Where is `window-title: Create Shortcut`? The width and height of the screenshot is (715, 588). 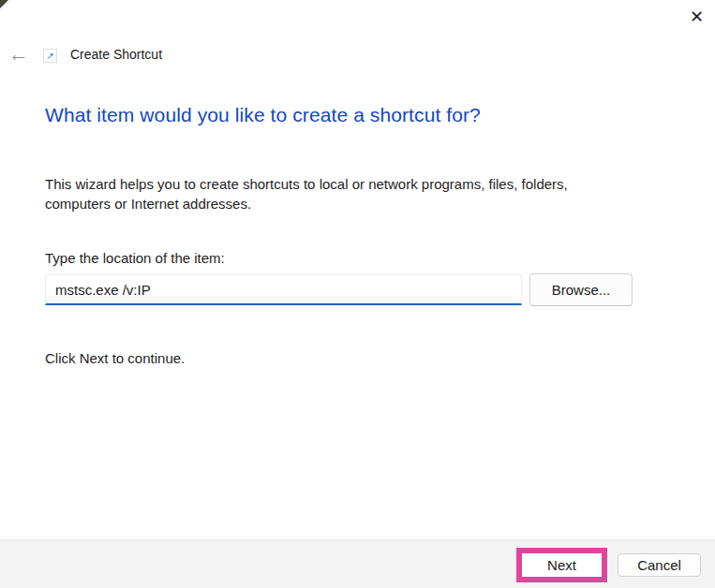 window-title: Create Shortcut is located at coordinates (116, 54).